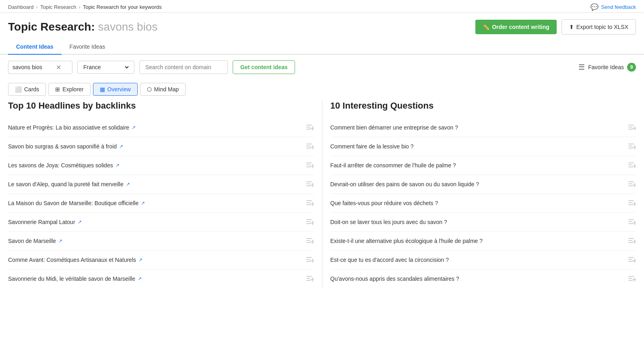 This screenshot has height=360, width=644. I want to click on breadcrumb-dashboard: Dashboard, so click(21, 7).